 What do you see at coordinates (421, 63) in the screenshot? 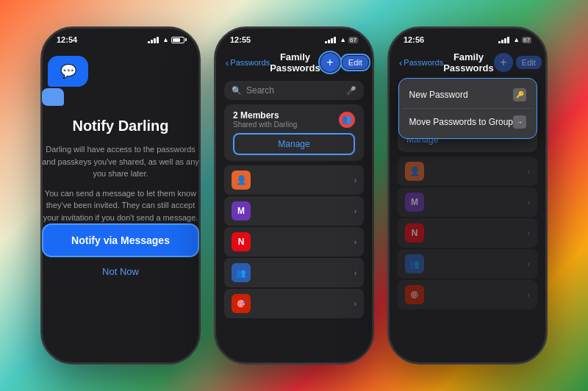
I see `back-button-3: ‹ Passwords` at bounding box center [421, 63].